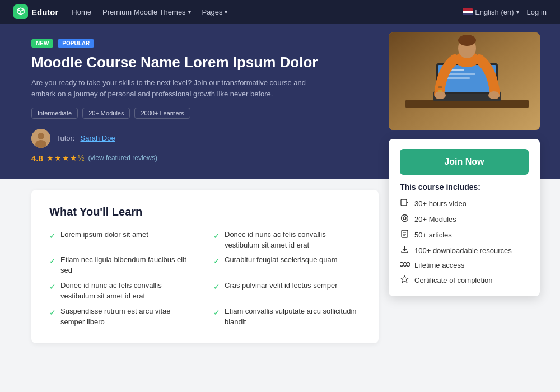  What do you see at coordinates (464, 162) in the screenshot?
I see `join-now-button: Join Now` at bounding box center [464, 162].